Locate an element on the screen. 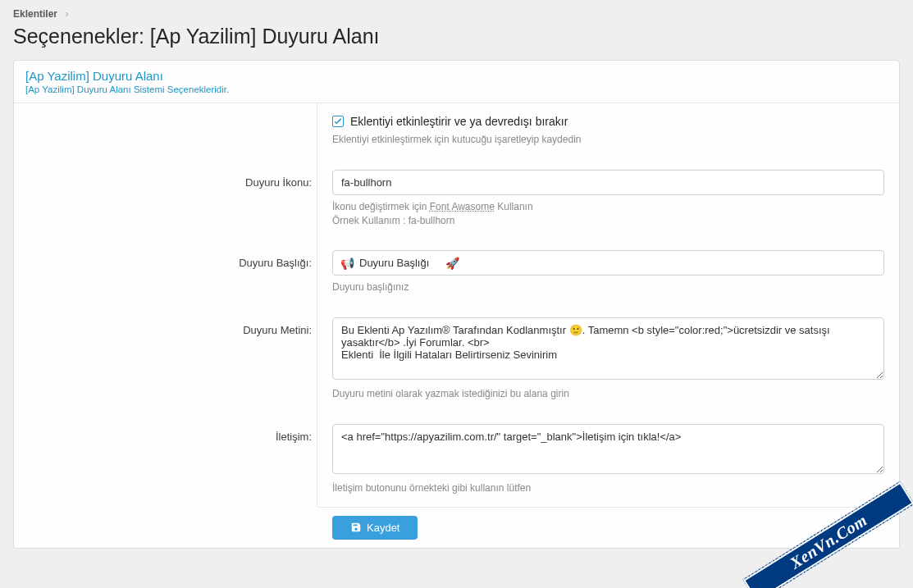 This screenshot has width=913, height=588. announcement-title-input is located at coordinates (609, 262).